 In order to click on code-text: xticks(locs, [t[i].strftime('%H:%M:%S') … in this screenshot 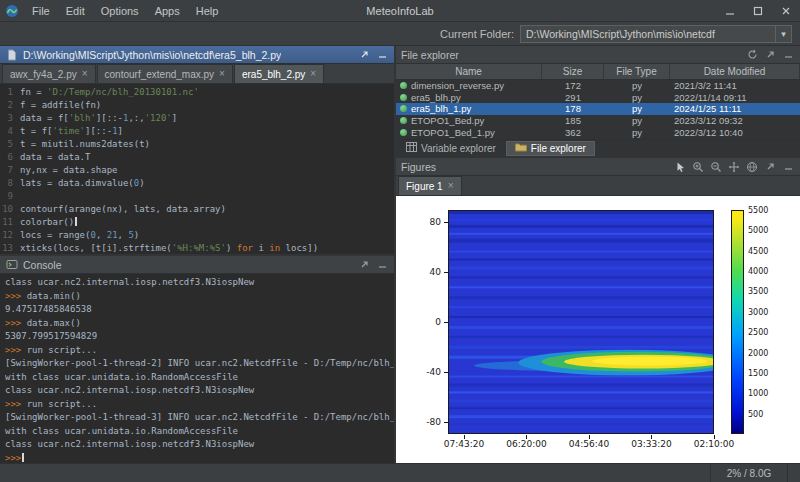, I will do `click(169, 248)`.